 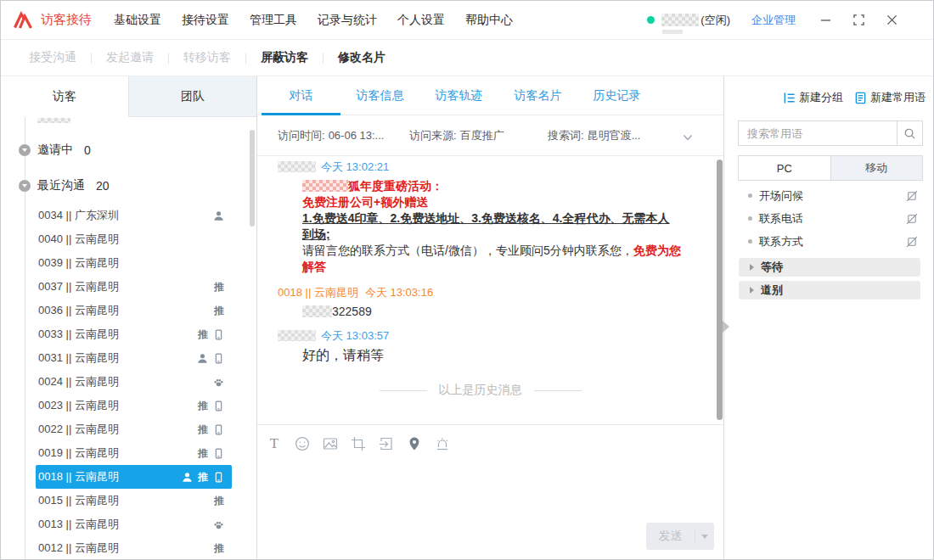 I want to click on phrase-group-edit-icon, so click(x=912, y=242).